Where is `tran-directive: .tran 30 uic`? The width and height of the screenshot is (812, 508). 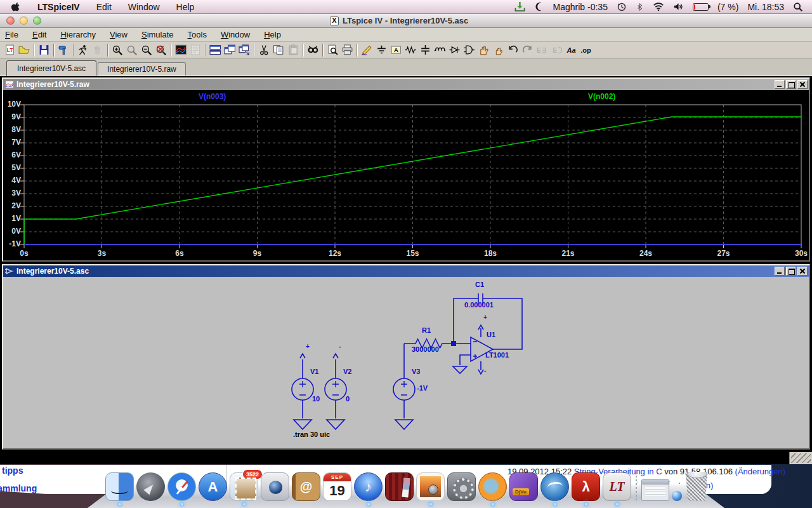 tran-directive: .tran 30 uic is located at coordinates (311, 434).